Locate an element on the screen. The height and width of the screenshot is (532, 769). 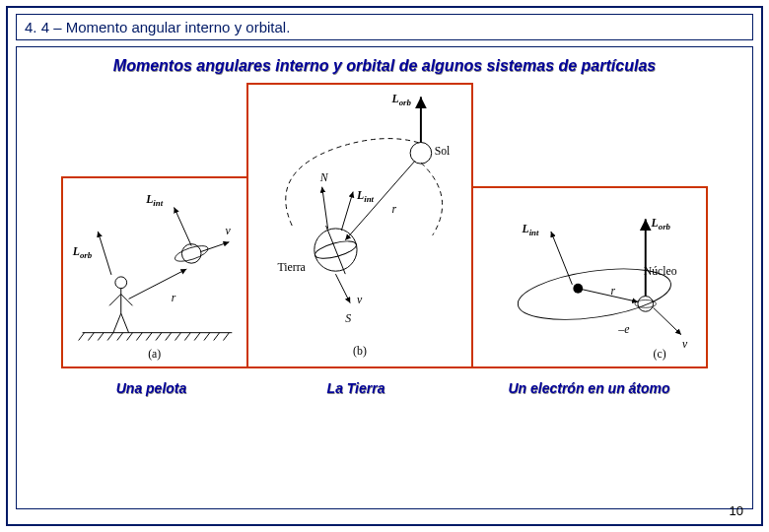
content-subtitle: Momentos angulares interno y orbital de … is located at coordinates (384, 66).